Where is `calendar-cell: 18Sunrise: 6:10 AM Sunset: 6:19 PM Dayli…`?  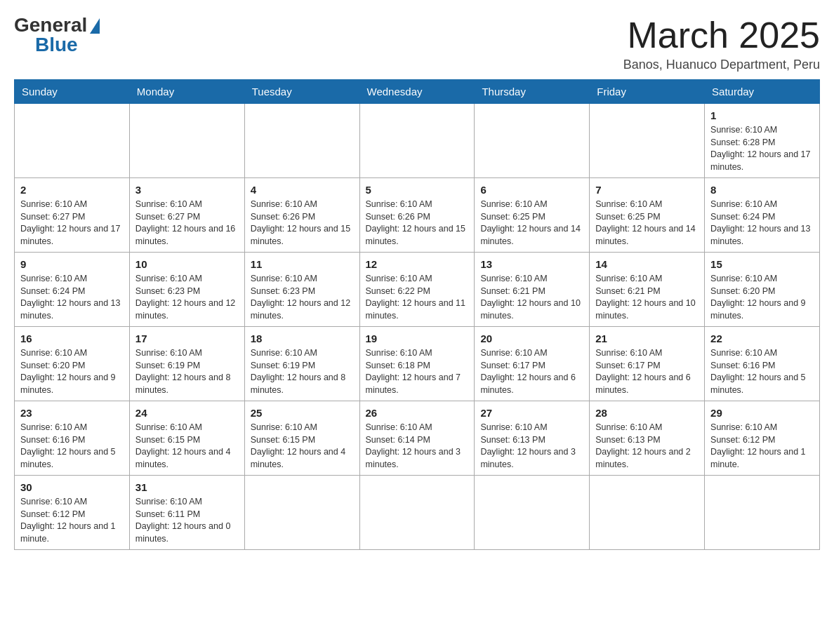 calendar-cell: 18Sunrise: 6:10 AM Sunset: 6:19 PM Dayli… is located at coordinates (302, 364).